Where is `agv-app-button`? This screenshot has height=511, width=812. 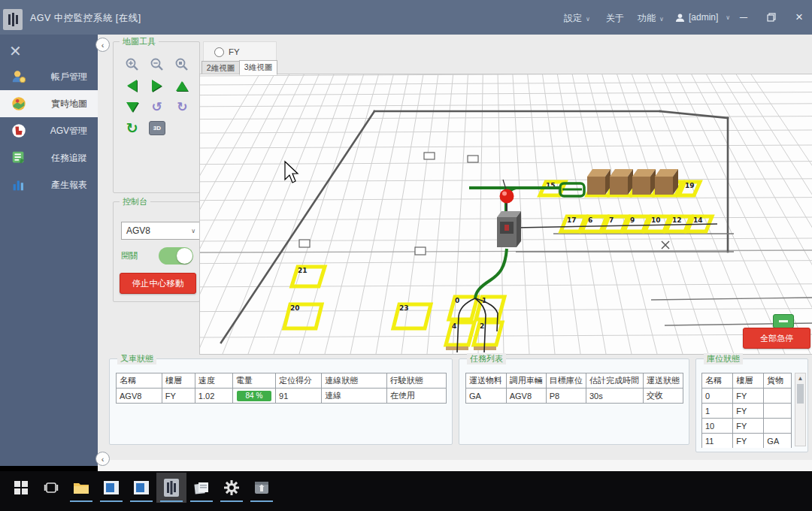
agv-app-button is located at coordinates (171, 488).